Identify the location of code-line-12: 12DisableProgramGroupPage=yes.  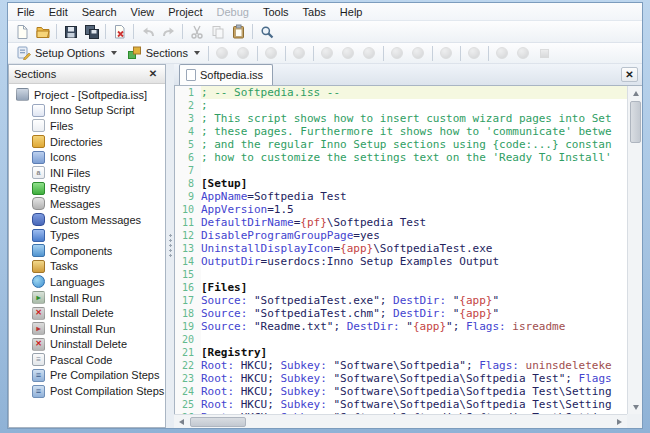
(401, 236).